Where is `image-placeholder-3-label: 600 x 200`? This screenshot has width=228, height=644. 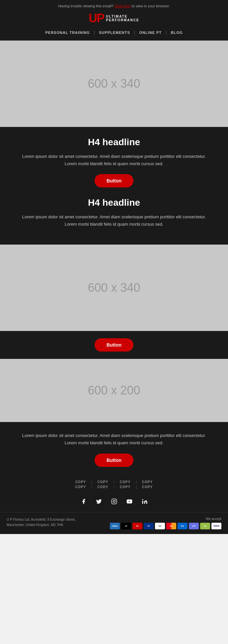
image-placeholder-3-label: 600 x 200 is located at coordinates (114, 390).